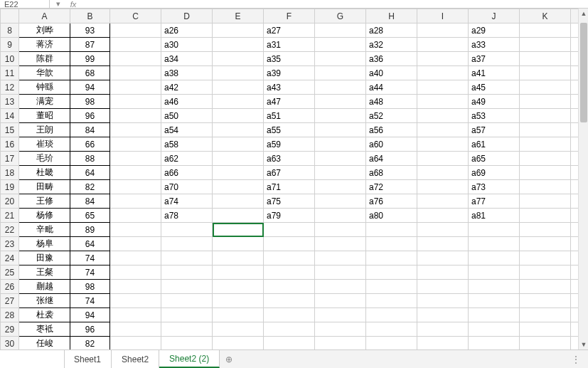  I want to click on cell: 96, so click(90, 116).